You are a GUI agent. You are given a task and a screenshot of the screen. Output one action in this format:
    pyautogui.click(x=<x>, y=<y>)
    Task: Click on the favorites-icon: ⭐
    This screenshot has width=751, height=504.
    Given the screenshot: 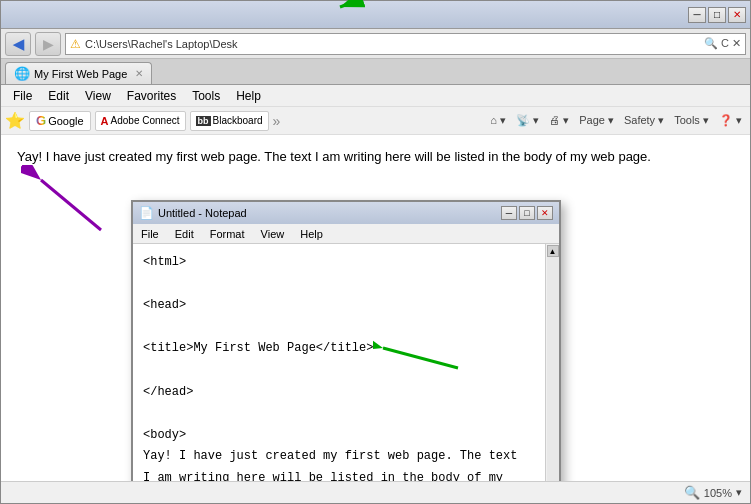 What is the action you would take?
    pyautogui.click(x=15, y=121)
    